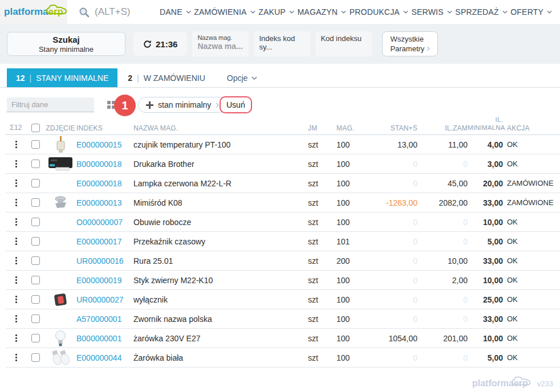 The image size is (560, 392). Describe the element at coordinates (225, 12) in the screenshot. I see `menu-item-zamówienia: ZAMÓWIENIA` at that location.